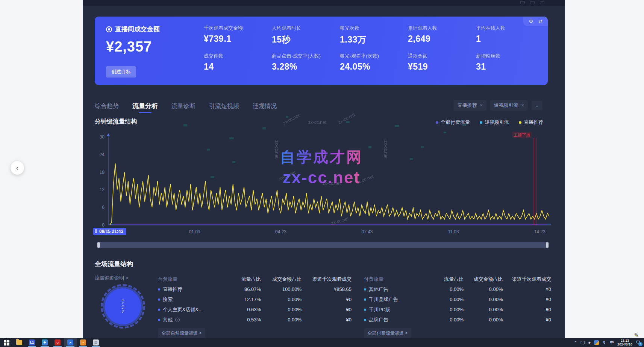 The height and width of the screenshot is (347, 644). I want to click on legend-label: 全部付费流量, so click(455, 122).